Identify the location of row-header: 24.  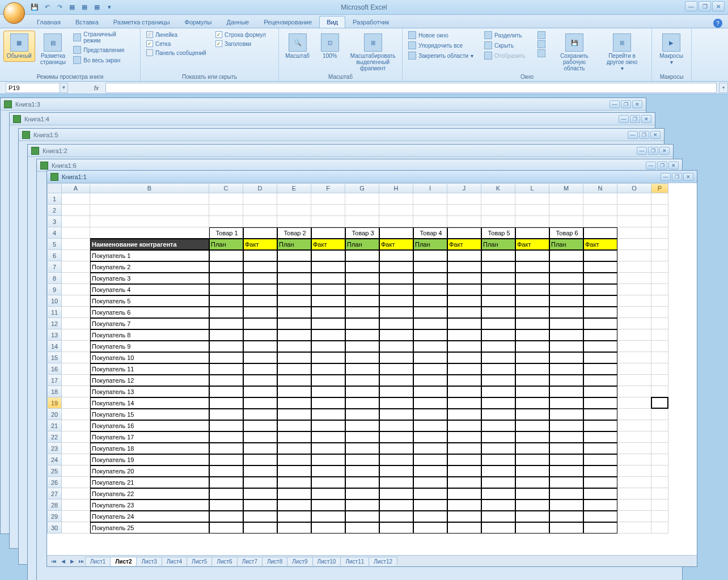
(54, 460).